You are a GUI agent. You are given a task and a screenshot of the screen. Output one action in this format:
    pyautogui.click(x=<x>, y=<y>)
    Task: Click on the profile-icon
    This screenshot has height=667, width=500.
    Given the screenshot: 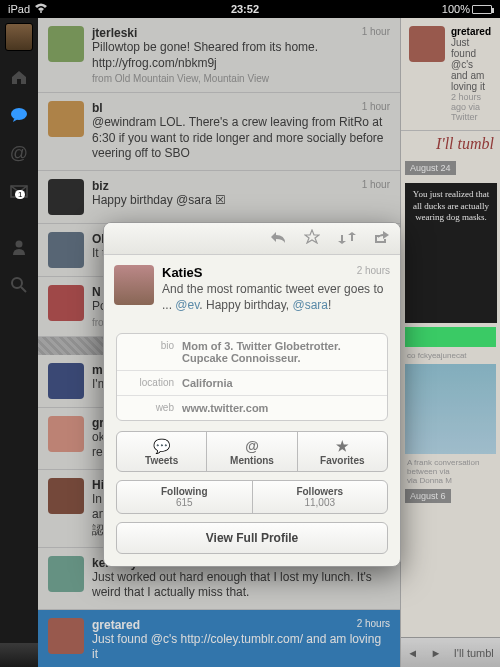 What is the action you would take?
    pyautogui.click(x=19, y=247)
    